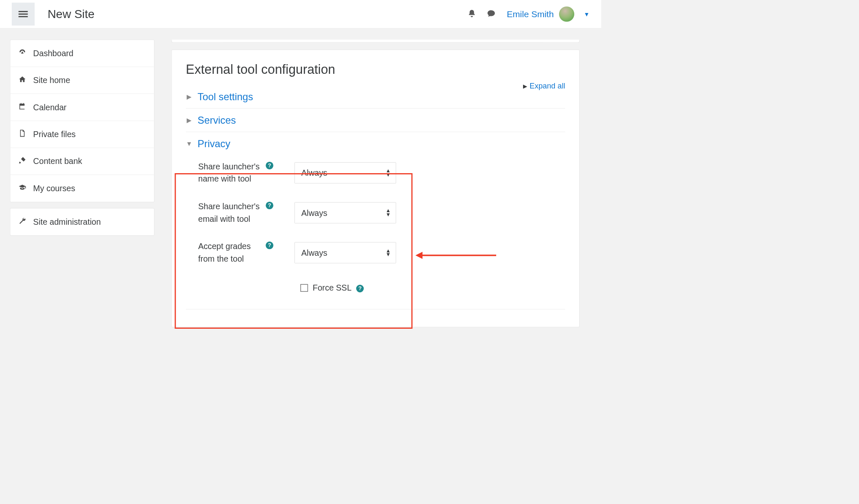 This screenshot has width=859, height=504. What do you see at coordinates (587, 14) in the screenshot?
I see `user-menu-caret: ▼` at bounding box center [587, 14].